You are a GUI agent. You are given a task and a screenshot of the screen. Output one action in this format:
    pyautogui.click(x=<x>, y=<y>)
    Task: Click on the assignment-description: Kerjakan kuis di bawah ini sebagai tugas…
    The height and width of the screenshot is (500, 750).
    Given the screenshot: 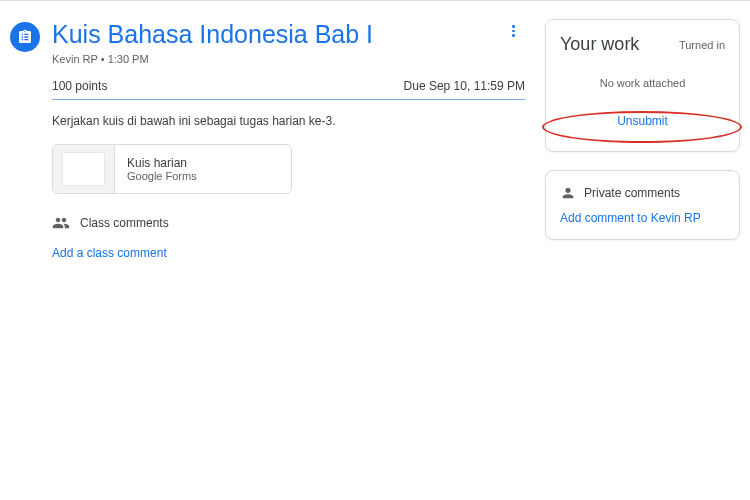 What is the action you would take?
    pyautogui.click(x=288, y=121)
    